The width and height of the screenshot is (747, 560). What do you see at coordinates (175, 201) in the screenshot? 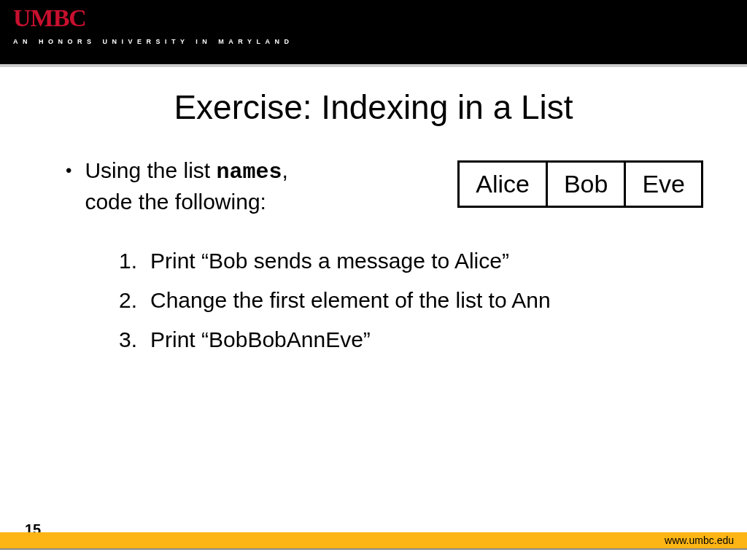
I see `bullet-line2: code the following:` at bounding box center [175, 201].